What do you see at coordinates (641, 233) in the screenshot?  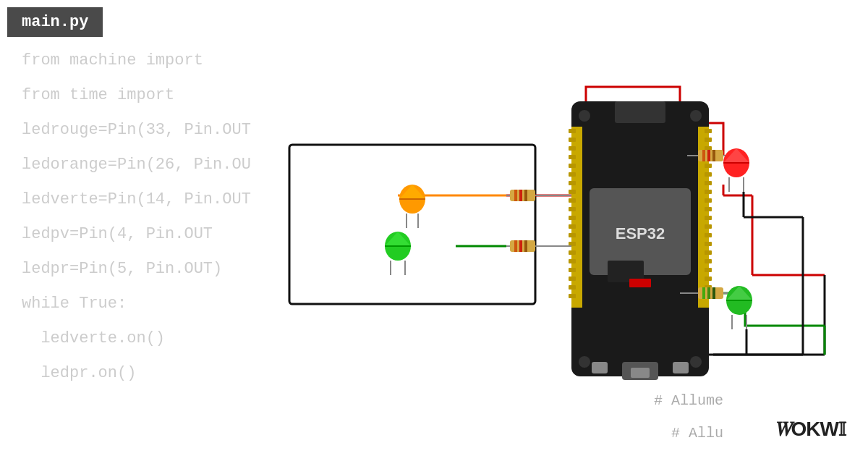 I see `svg-text: ESP32` at bounding box center [641, 233].